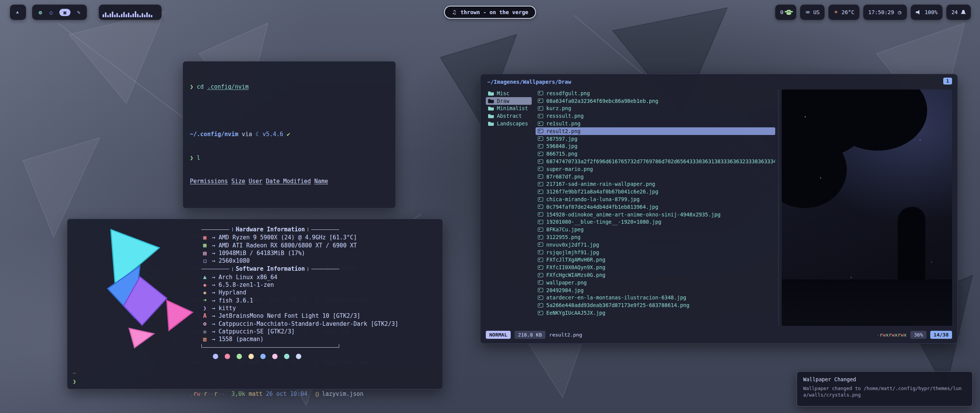  Describe the element at coordinates (562, 154) in the screenshot. I see `file-name: 866715.png` at that location.